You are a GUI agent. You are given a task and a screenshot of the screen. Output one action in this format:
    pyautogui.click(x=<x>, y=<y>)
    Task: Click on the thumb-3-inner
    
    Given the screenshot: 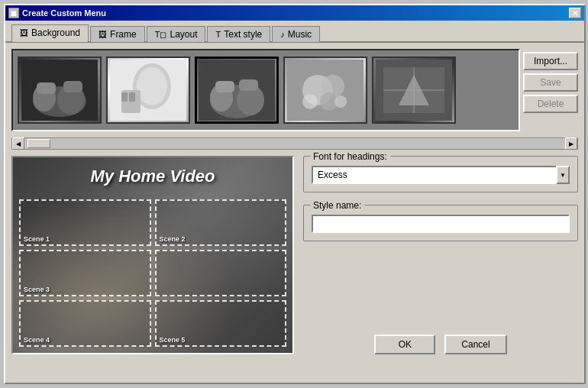 What is the action you would take?
    pyautogui.click(x=237, y=90)
    